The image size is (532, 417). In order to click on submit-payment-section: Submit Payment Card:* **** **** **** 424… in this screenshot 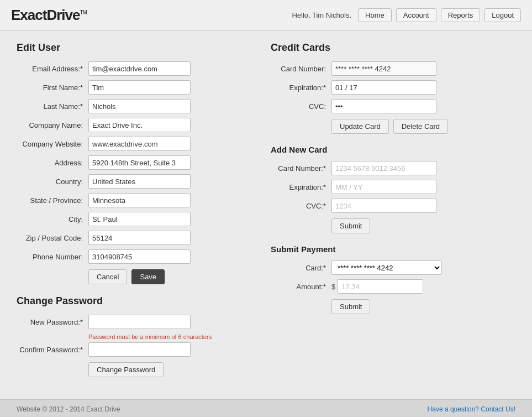, I will do `click(387, 279)`.